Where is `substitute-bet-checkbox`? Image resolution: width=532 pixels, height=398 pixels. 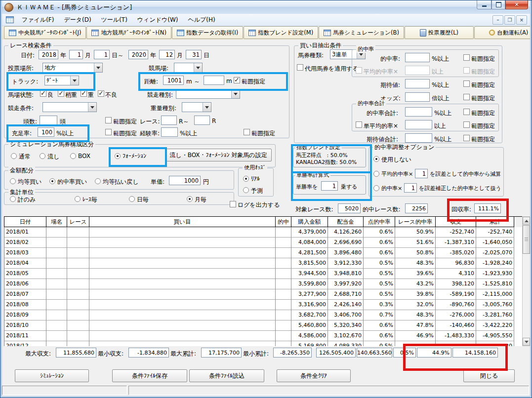
substitute-bet-checkbox is located at coordinates (300, 67).